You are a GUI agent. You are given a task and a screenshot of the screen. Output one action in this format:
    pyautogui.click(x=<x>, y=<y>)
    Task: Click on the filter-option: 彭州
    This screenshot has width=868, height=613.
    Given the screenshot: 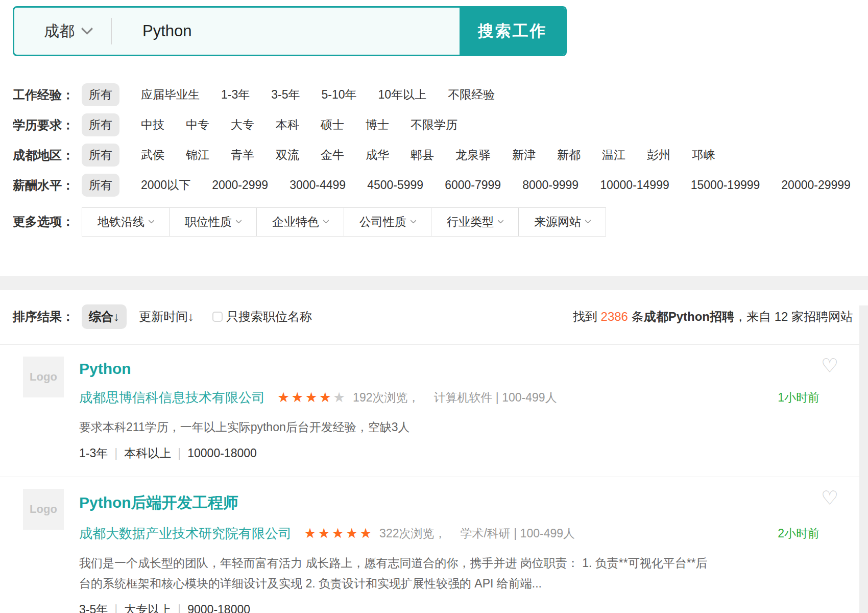 What is the action you would take?
    pyautogui.click(x=659, y=155)
    